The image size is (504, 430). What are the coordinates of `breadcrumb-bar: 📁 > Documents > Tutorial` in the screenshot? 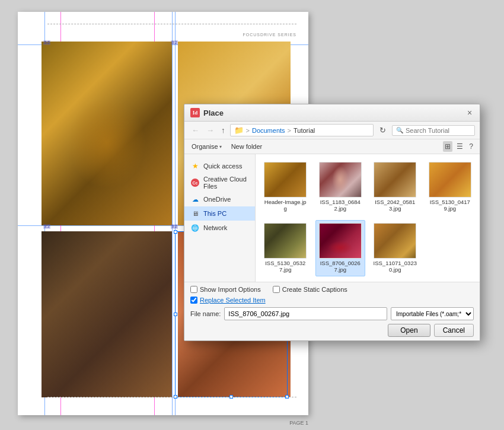 It's located at (302, 130).